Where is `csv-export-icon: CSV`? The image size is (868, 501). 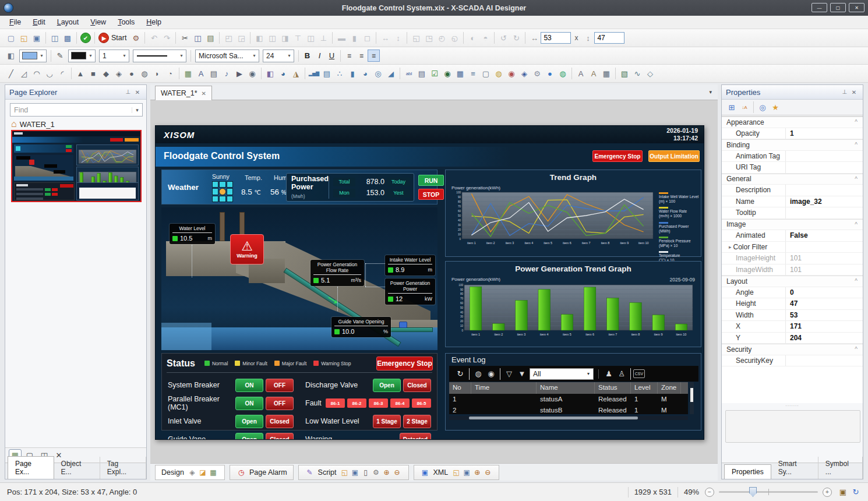
csv-export-icon: CSV is located at coordinates (639, 374).